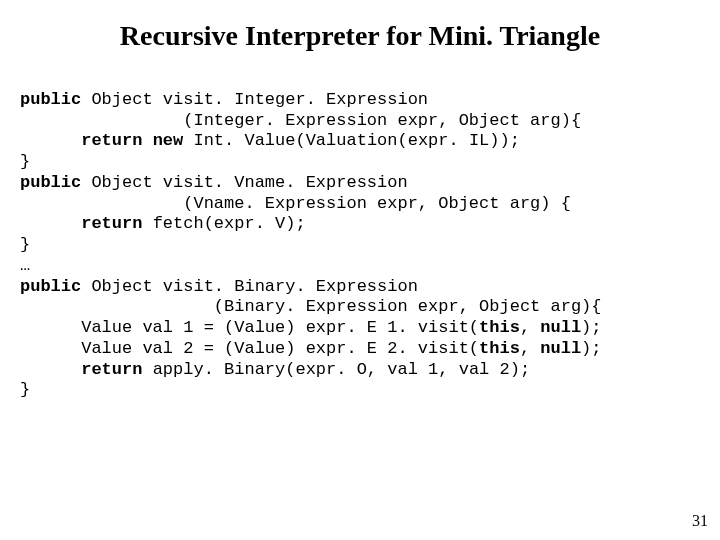 Image resolution: width=720 pixels, height=540 pixels. What do you see at coordinates (250, 328) in the screenshot?
I see `code-text: Value val 1 = (Value) expr. E 1. visit(` at bounding box center [250, 328].